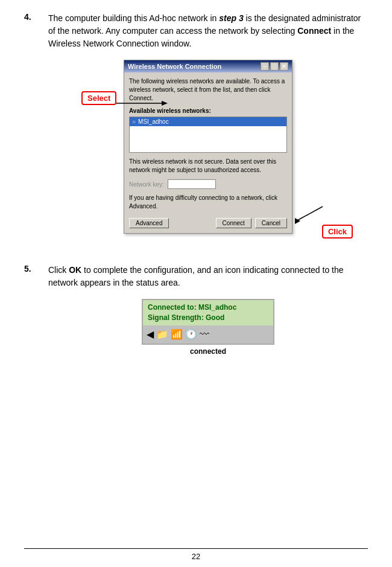 Image resolution: width=392 pixels, height=567 pixels. What do you see at coordinates (208, 202) in the screenshot?
I see `difficulty-text: If you are having difficulty connecting …` at bounding box center [208, 202].